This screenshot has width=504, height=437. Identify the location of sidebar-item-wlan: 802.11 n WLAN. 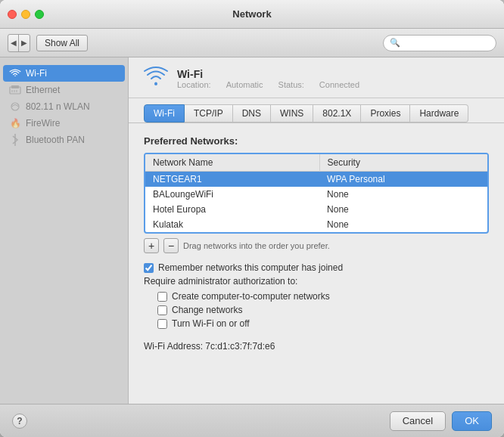
(64, 107).